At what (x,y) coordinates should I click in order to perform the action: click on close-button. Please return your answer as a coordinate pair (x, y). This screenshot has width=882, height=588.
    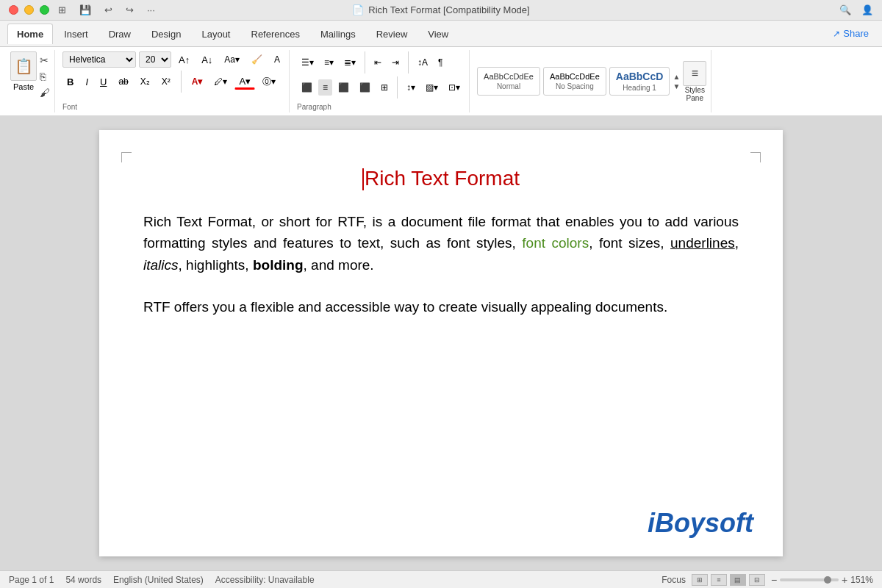
    Looking at the image, I should click on (13, 10).